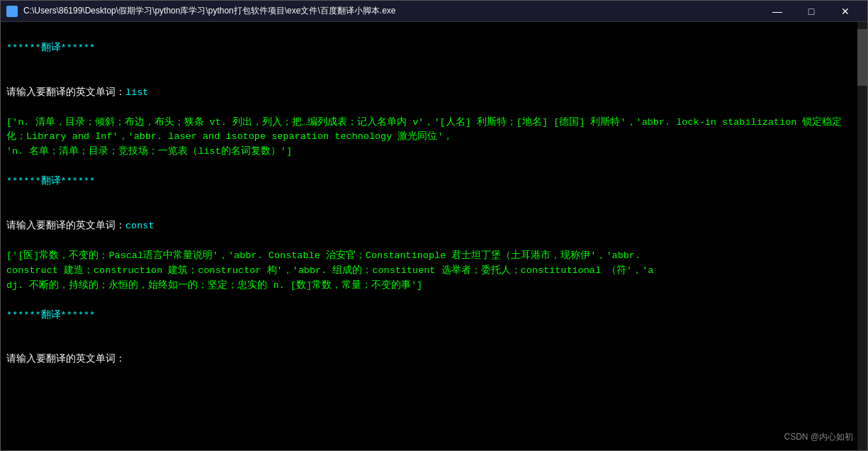 The height and width of the screenshot is (451, 868). Describe the element at coordinates (137, 92) in the screenshot. I see `input-word-1: list` at that location.